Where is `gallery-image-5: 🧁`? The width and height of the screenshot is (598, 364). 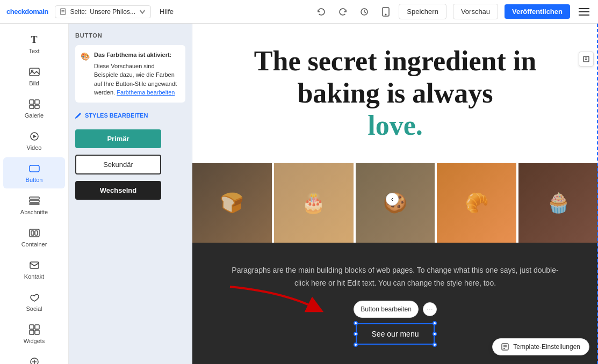 gallery-image-5: 🧁 is located at coordinates (558, 203).